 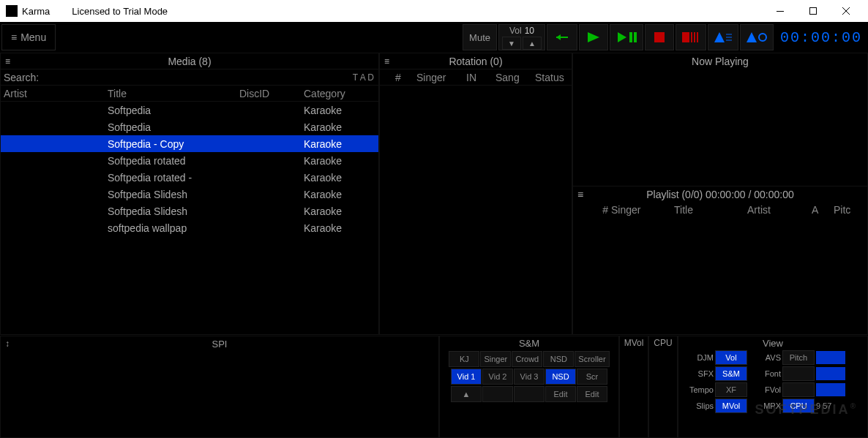 What do you see at coordinates (466, 394) in the screenshot?
I see `sm-button: ▲` at bounding box center [466, 394].